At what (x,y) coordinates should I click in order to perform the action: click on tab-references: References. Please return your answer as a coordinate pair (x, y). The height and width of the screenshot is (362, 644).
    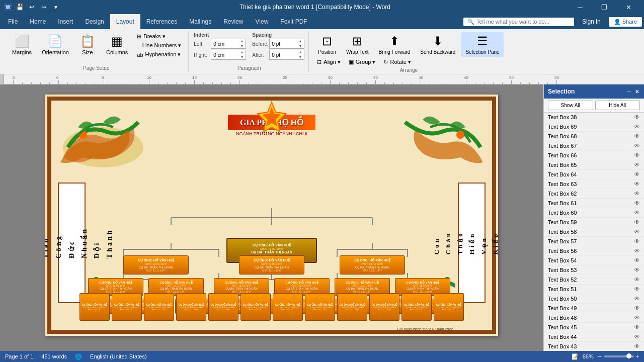
    Looking at the image, I should click on (162, 22).